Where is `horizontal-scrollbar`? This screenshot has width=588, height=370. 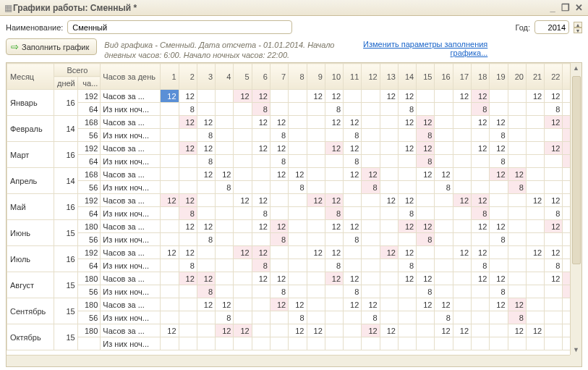 horizontal-scrollbar is located at coordinates (288, 361).